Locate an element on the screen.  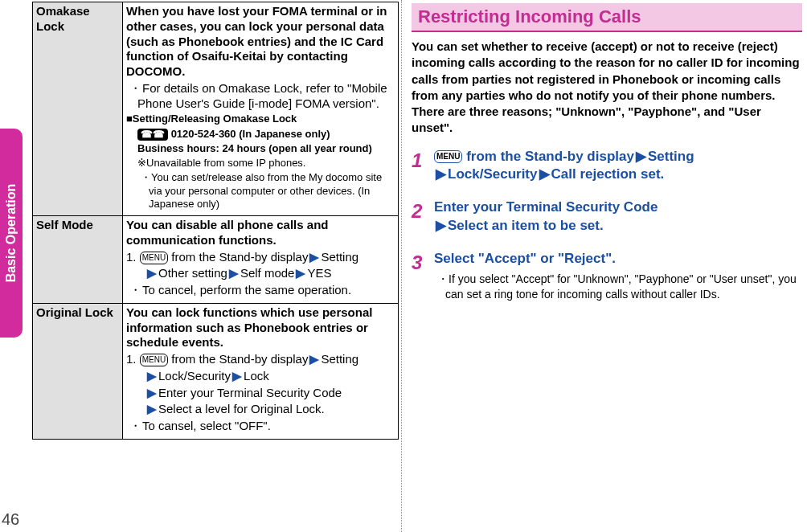
my-docomo-note: You can set/release also from the My doc… is located at coordinates (260, 191).